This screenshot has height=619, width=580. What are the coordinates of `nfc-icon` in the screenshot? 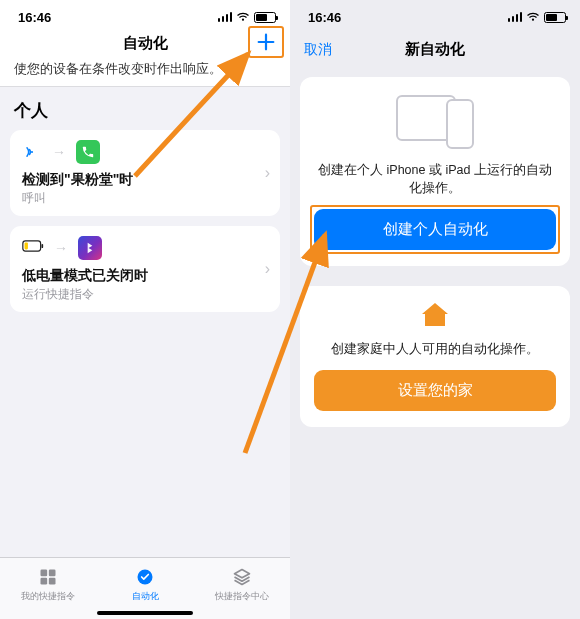 It's located at (32, 152).